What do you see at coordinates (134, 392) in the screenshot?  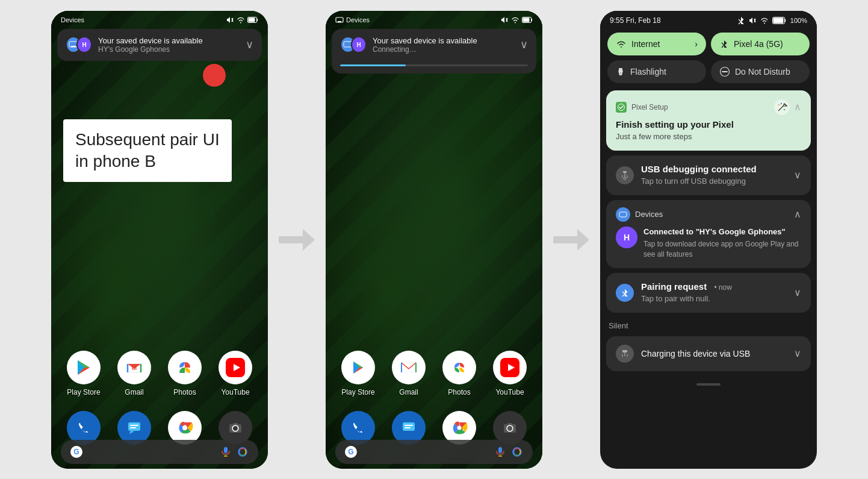 I see `gmail-label-1: Gmail` at bounding box center [134, 392].